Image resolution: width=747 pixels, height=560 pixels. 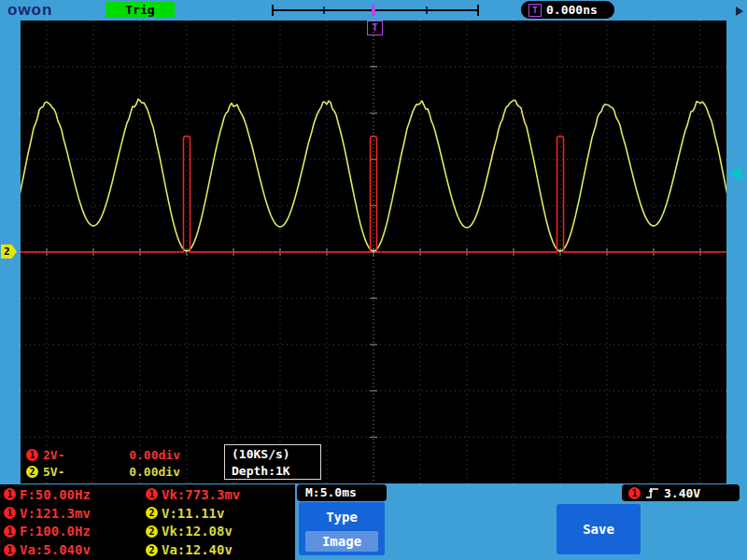 What do you see at coordinates (342, 541) in the screenshot?
I see `type-button-value: Image` at bounding box center [342, 541].